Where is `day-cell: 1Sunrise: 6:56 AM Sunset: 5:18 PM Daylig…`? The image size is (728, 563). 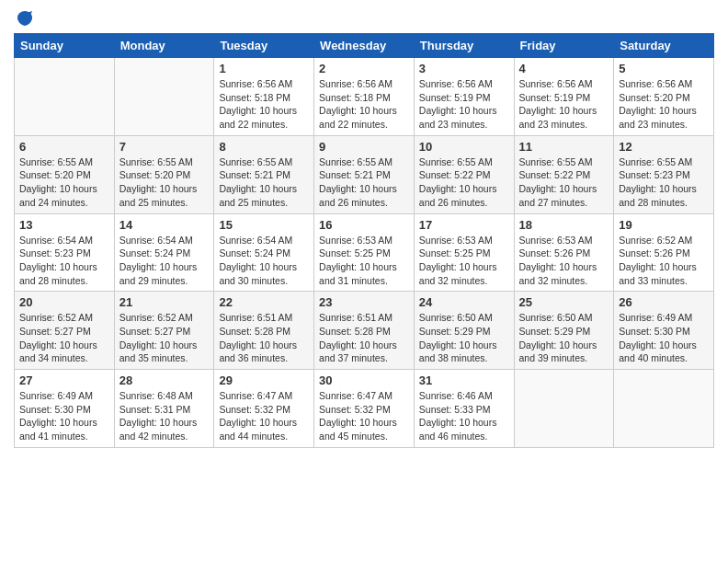 day-cell: 1Sunrise: 6:56 AM Sunset: 5:18 PM Daylig… is located at coordinates (265, 98).